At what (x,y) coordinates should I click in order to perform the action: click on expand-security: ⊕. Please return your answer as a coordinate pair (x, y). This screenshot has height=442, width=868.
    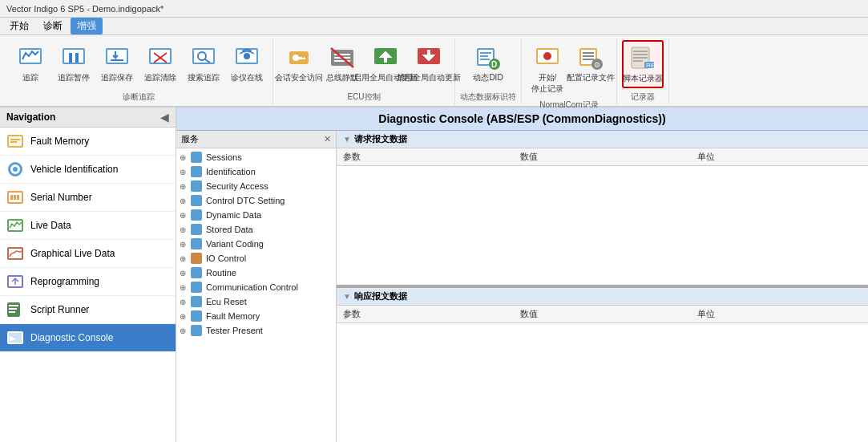
    Looking at the image, I should click on (184, 186).